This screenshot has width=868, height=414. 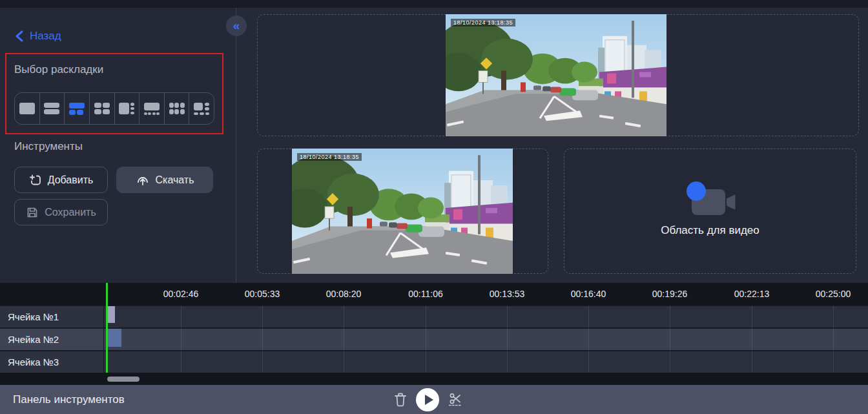 I want to click on save-floppy-icon, so click(x=32, y=212).